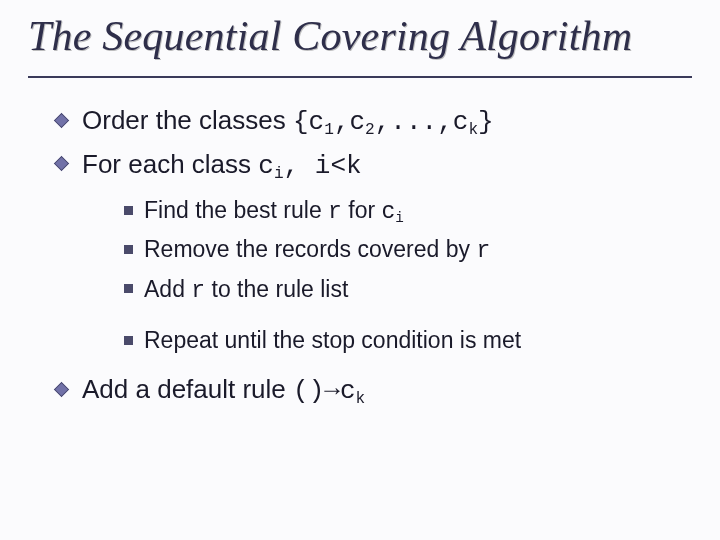 This screenshot has width=720, height=540. What do you see at coordinates (188, 389) in the screenshot?
I see `text: Add a default rule` at bounding box center [188, 389].